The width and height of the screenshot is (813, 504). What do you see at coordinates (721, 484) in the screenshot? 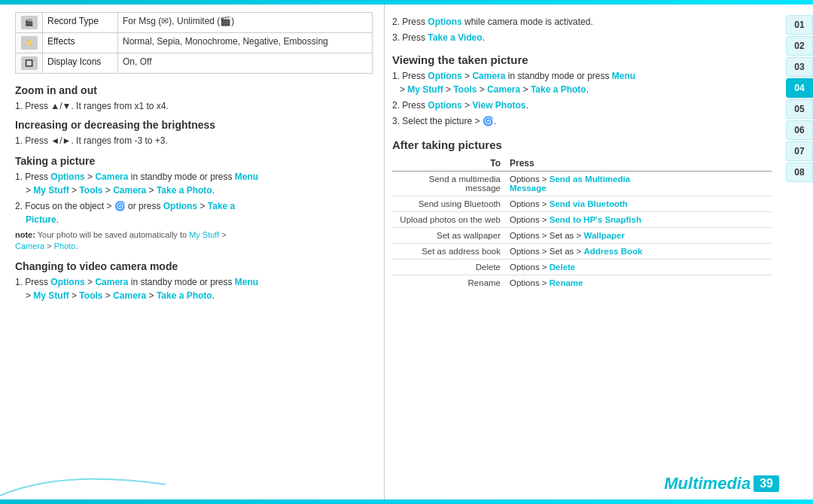
I see `footer-label: Multimedia 39` at bounding box center [721, 484].